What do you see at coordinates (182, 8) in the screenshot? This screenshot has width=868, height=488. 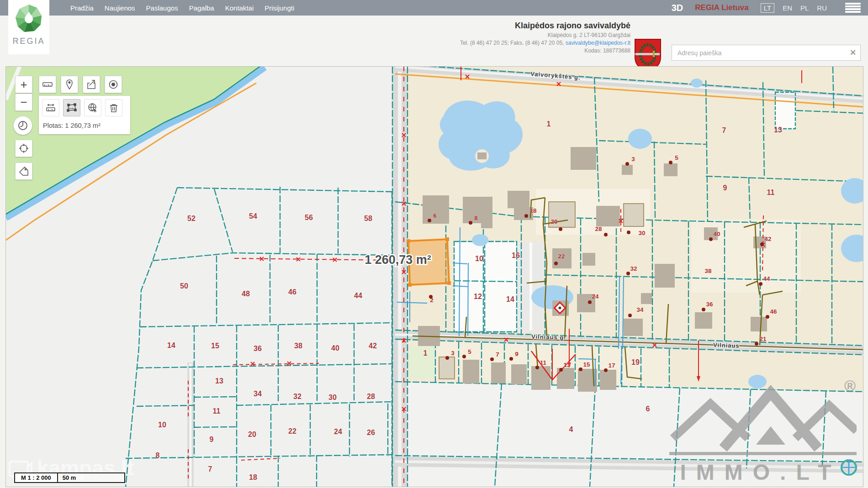 I see `main-menu: Pradžia Naujienos Paslaugos Pagalba Kont…` at bounding box center [182, 8].